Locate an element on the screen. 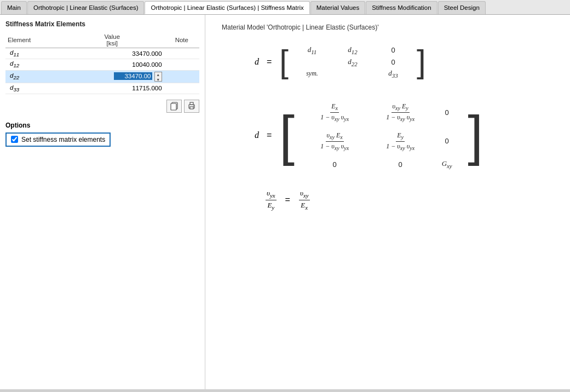 Image resolution: width=570 pixels, height=392 pixels. table-row-selected: d22 ▲ ▼ is located at coordinates (102, 77).